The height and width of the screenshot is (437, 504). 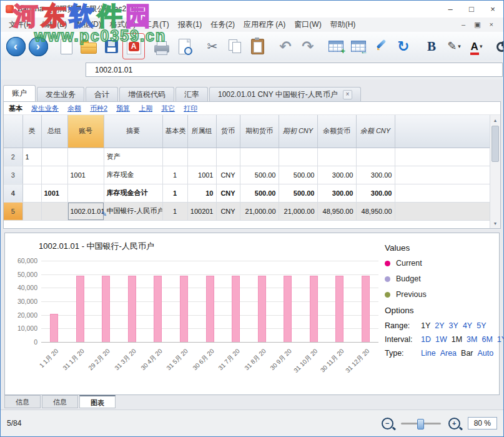 I want to click on option-link: Area, so click(x=448, y=353).